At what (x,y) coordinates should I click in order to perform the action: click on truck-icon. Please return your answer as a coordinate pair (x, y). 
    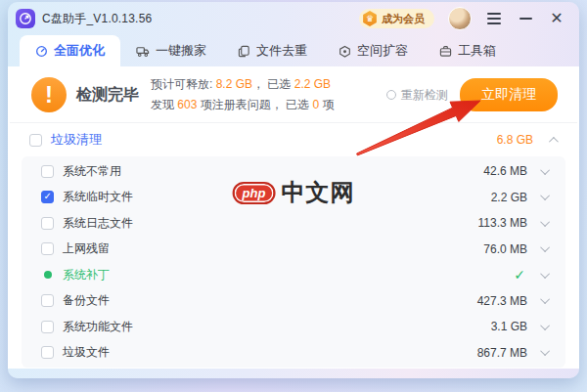
    Looking at the image, I should click on (143, 51).